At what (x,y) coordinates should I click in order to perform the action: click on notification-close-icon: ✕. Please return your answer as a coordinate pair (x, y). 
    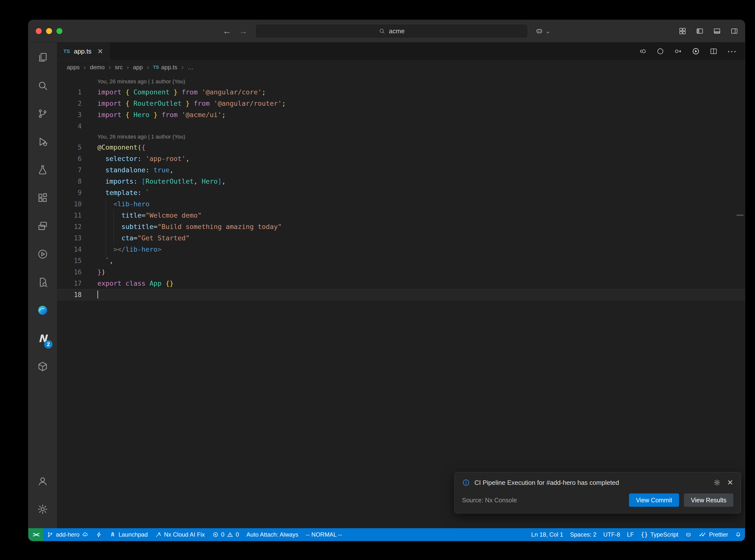
    Looking at the image, I should click on (730, 483).